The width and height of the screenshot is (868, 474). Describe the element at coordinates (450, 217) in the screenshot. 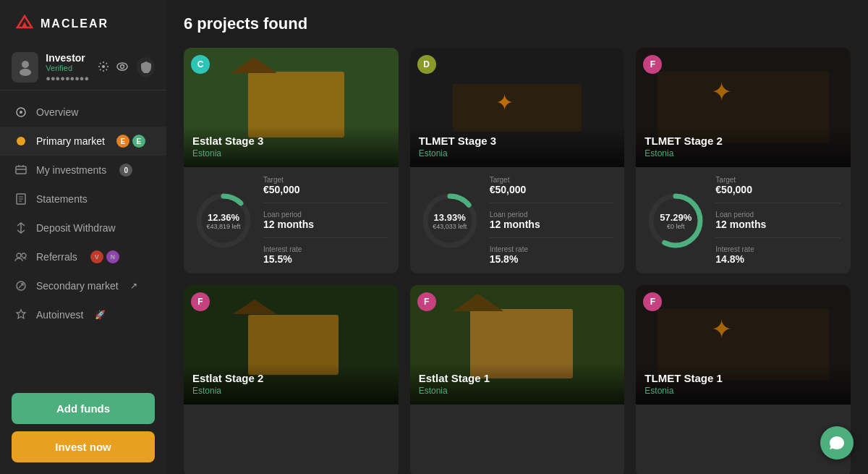

I see `donut-percent: 13.93%` at that location.